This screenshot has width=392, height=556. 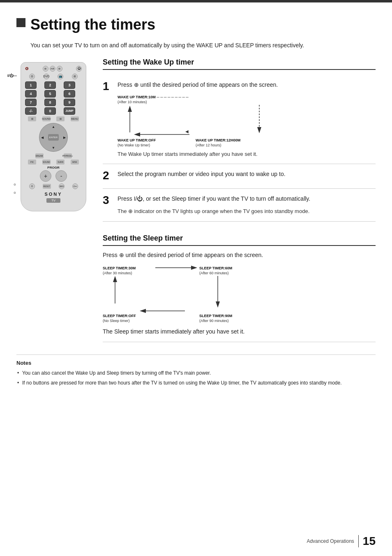 What do you see at coordinates (31, 85) in the screenshot?
I see `num-1: 1` at bounding box center [31, 85].